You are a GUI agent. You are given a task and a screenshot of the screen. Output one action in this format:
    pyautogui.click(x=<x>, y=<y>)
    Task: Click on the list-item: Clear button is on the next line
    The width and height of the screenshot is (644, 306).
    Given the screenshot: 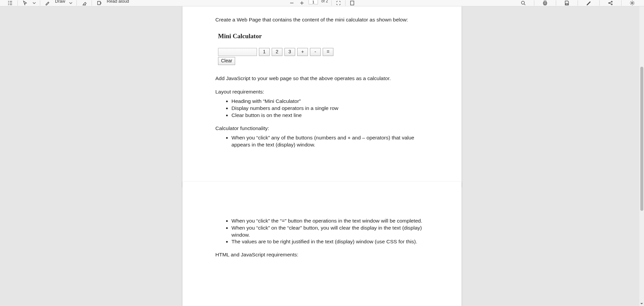 What is the action you would take?
    pyautogui.click(x=330, y=115)
    